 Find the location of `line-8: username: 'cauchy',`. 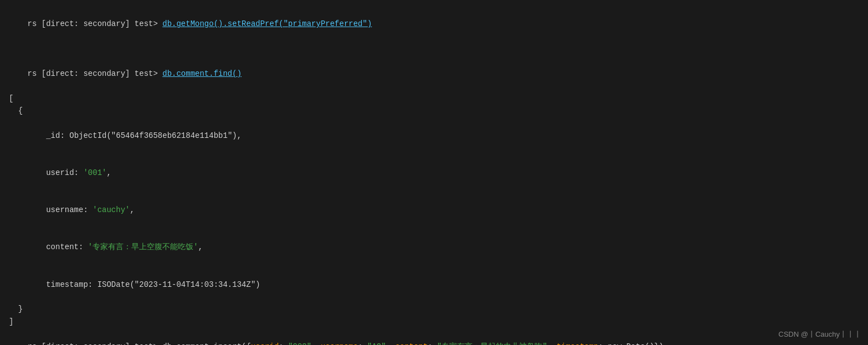

line-8: username: 'cauchy', is located at coordinates (434, 210).